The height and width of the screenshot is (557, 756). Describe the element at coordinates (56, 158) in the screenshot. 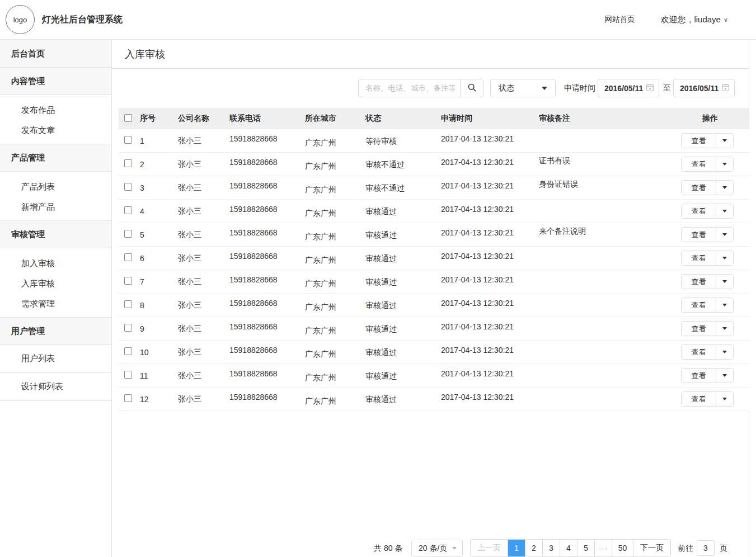

I see `sidebar-section: 产品管理` at that location.